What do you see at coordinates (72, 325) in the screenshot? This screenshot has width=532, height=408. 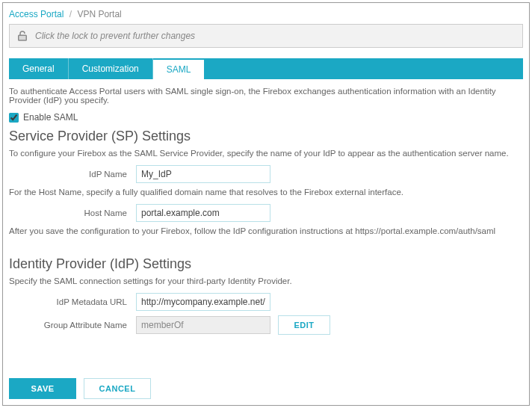 I see `group-attr-label: Group Attribute Name` at bounding box center [72, 325].